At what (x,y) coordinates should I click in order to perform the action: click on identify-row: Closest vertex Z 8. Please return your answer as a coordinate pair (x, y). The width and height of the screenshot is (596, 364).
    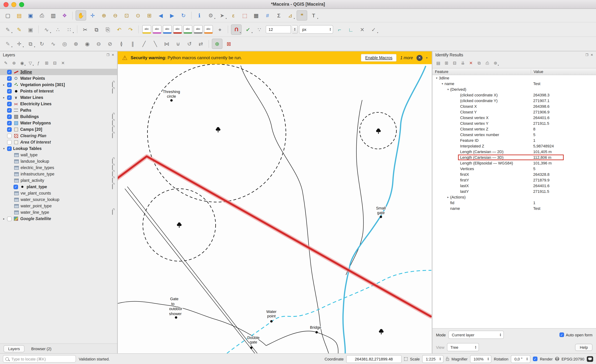
    Looking at the image, I should click on (514, 129).